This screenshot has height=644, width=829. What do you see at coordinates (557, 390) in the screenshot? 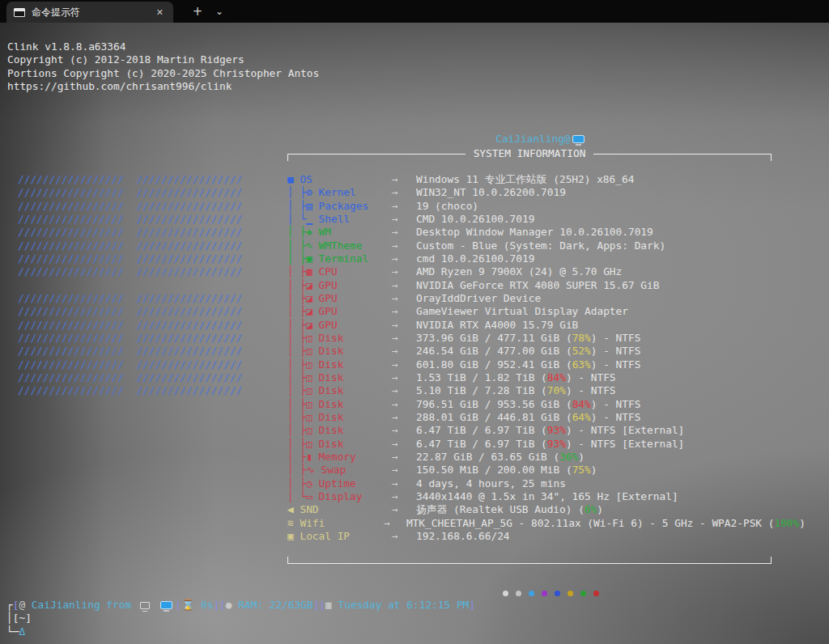
I see `text-segment: 70%` at bounding box center [557, 390].